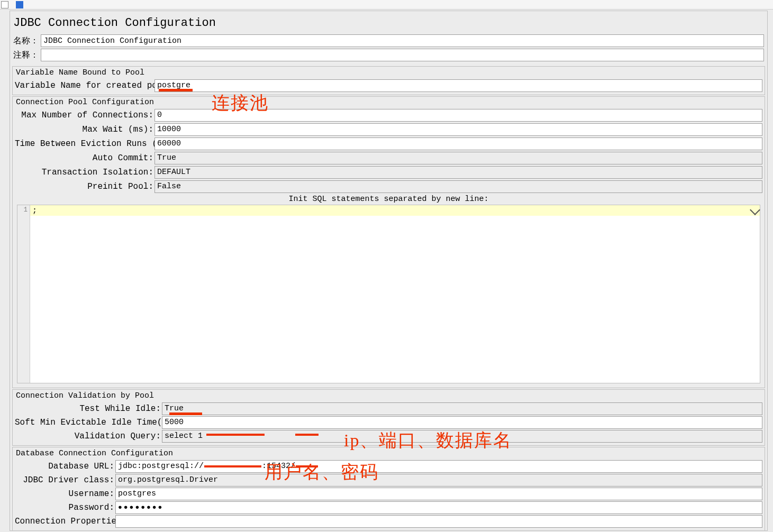  Describe the element at coordinates (20, 5) in the screenshot. I see `save-icon` at that location.